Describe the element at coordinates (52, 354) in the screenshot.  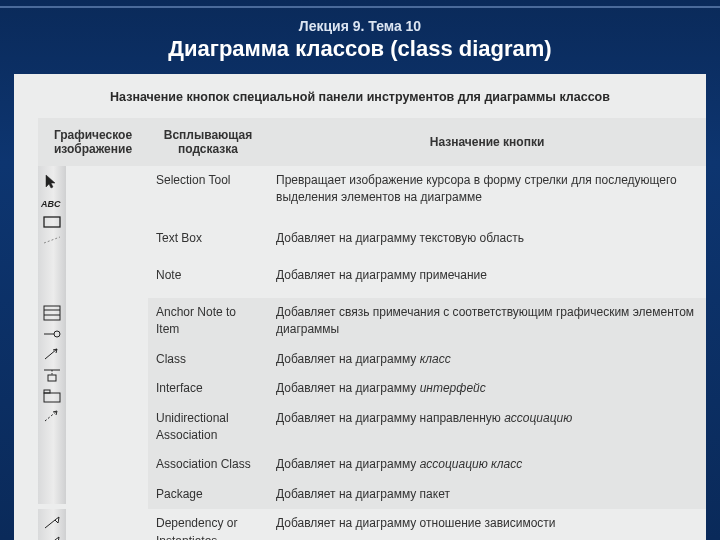
I see `association-icon` at that location.